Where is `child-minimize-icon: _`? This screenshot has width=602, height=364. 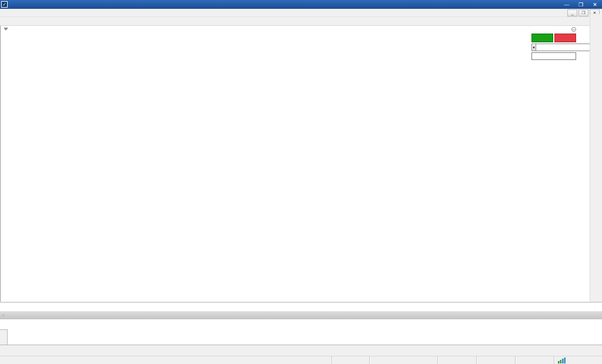
child-minimize-icon: _ is located at coordinates (573, 13).